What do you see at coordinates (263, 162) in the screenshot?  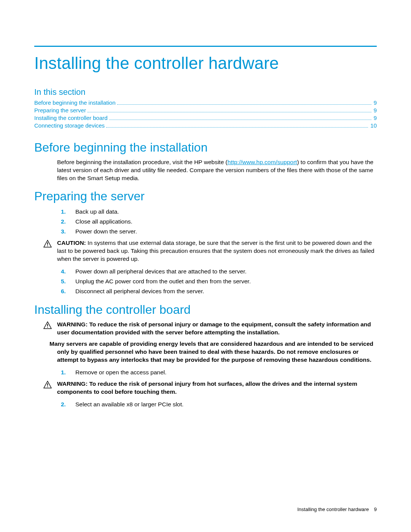 I see `hp-support-link: http://www.hp.com/support` at bounding box center [263, 162].